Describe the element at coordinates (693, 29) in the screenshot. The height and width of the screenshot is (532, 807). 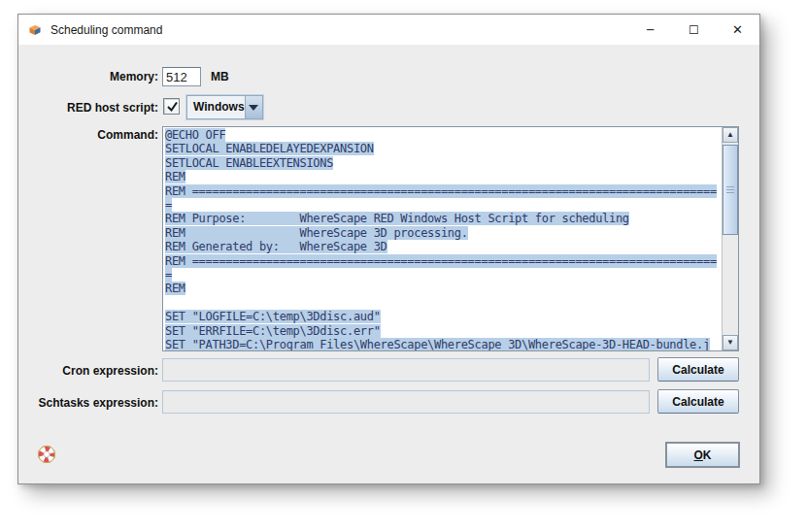
I see `window-controls: ─ ☐ ✕` at that location.